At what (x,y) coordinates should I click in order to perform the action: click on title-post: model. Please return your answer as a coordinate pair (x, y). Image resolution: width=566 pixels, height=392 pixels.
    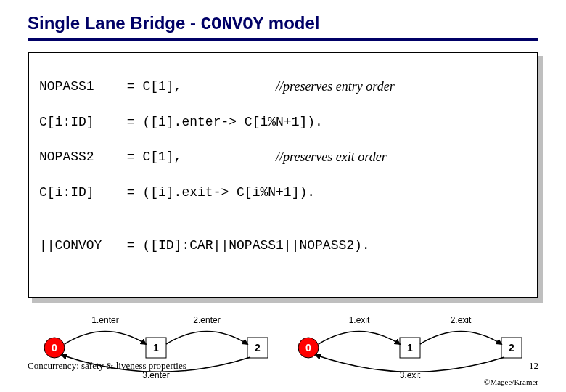
    Looking at the image, I should click on (292, 23).